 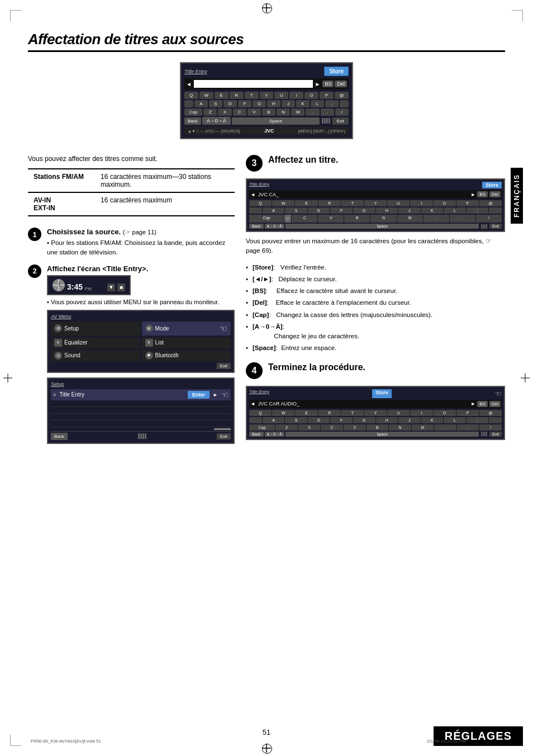 What do you see at coordinates (473, 195) in the screenshot?
I see `te-sm-right-arrow: ►` at bounding box center [473, 195].